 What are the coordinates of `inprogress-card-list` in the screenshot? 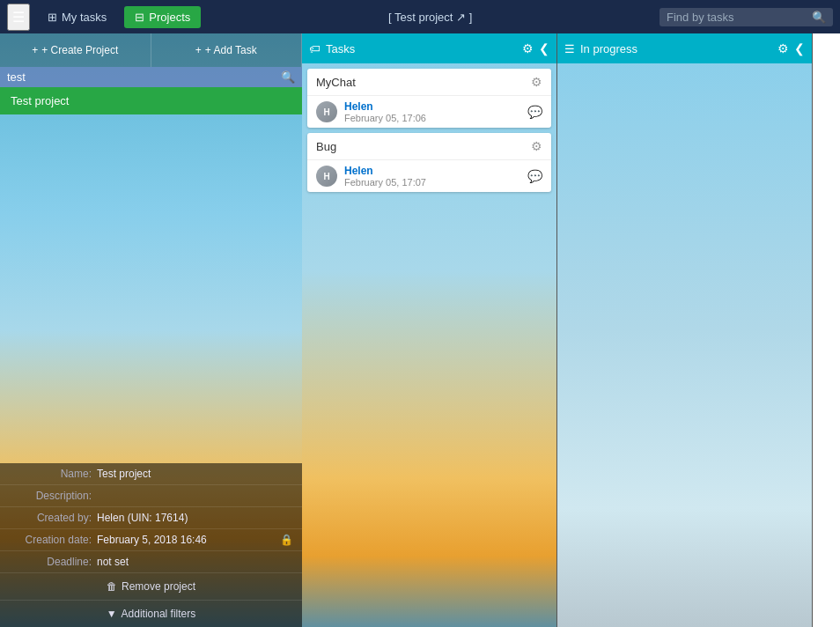 It's located at (685, 69).